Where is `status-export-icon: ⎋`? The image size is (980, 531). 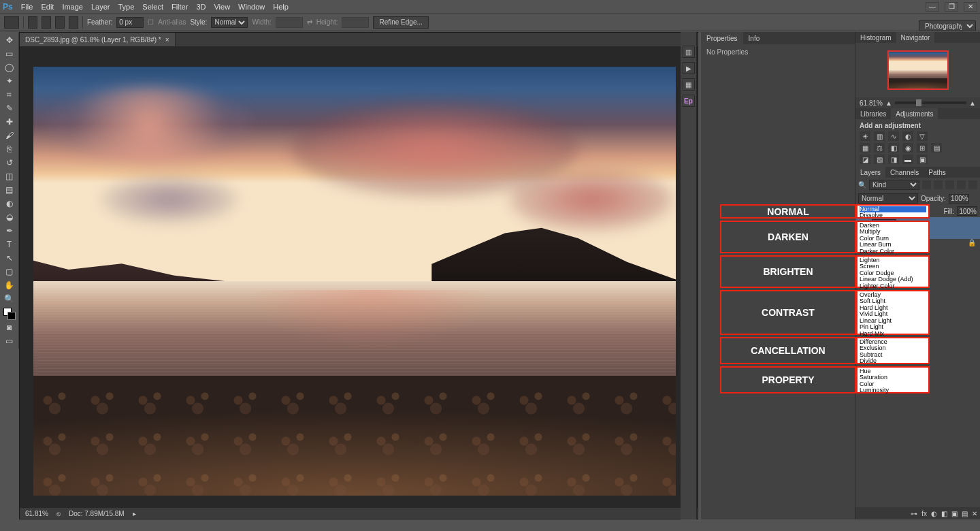
status-export-icon: ⎋ is located at coordinates (59, 513).